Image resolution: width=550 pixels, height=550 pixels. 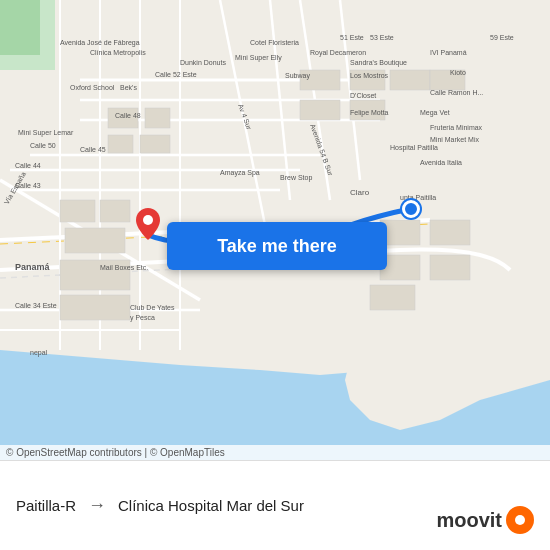 I want to click on from-location: Paitilla-R, so click(x=46, y=506).